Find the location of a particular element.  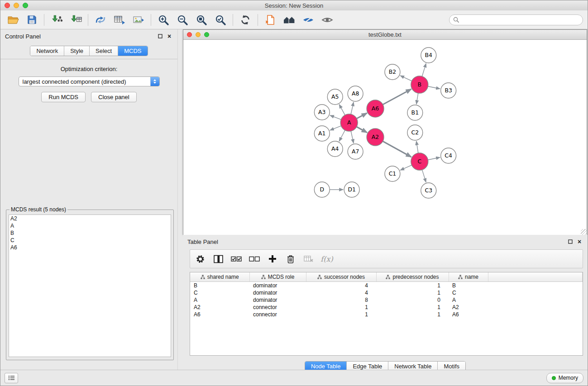

graph-edge-B-B4 is located at coordinates (424, 70).